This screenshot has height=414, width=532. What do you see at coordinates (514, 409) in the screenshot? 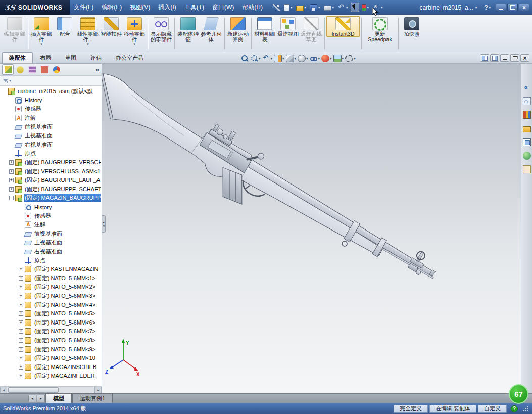
I see `status-help-icon: ?` at bounding box center [514, 409].